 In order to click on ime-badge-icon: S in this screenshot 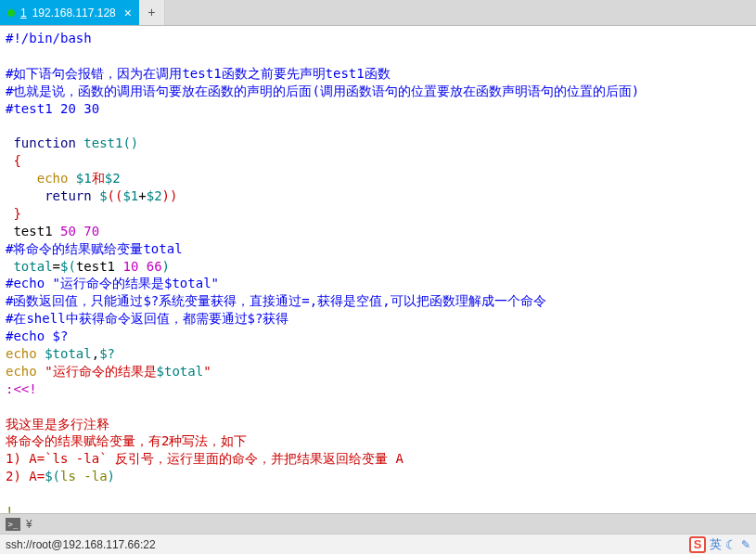, I will do `click(698, 545)`.